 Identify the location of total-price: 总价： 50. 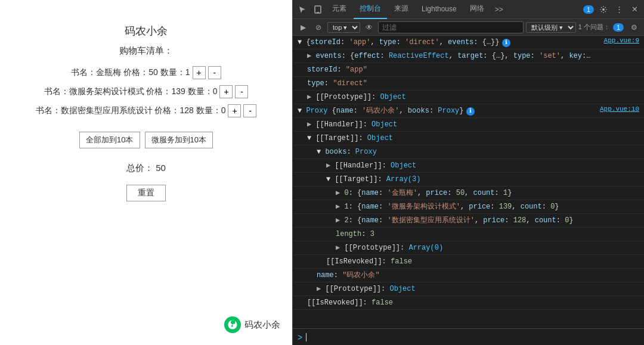
(146, 168).